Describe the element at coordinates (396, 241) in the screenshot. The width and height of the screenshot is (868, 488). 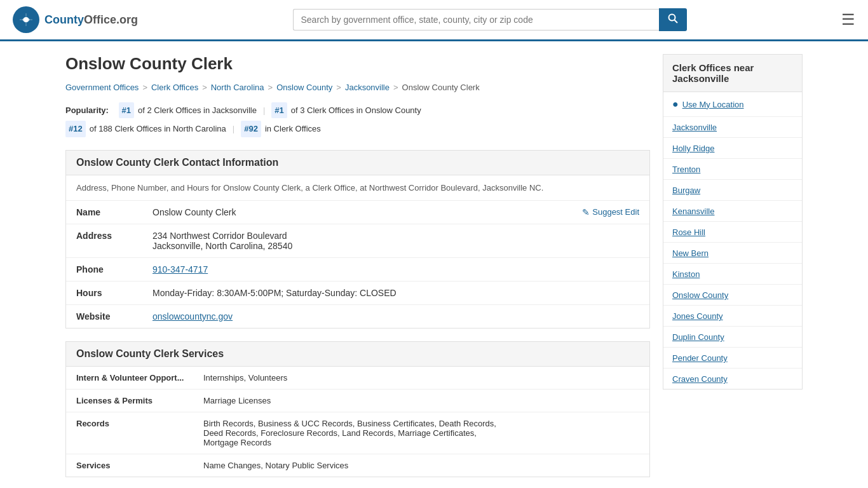
I see `address-value: 234 Northwest Corridor Boulevard Jackson…` at that location.